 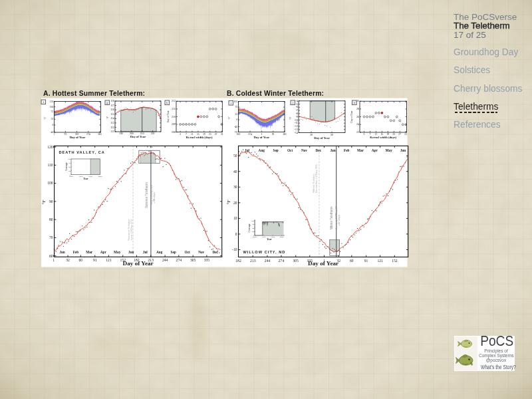 I want to click on svg-text: DEATH VALLEY, CA, so click(x=82, y=152).